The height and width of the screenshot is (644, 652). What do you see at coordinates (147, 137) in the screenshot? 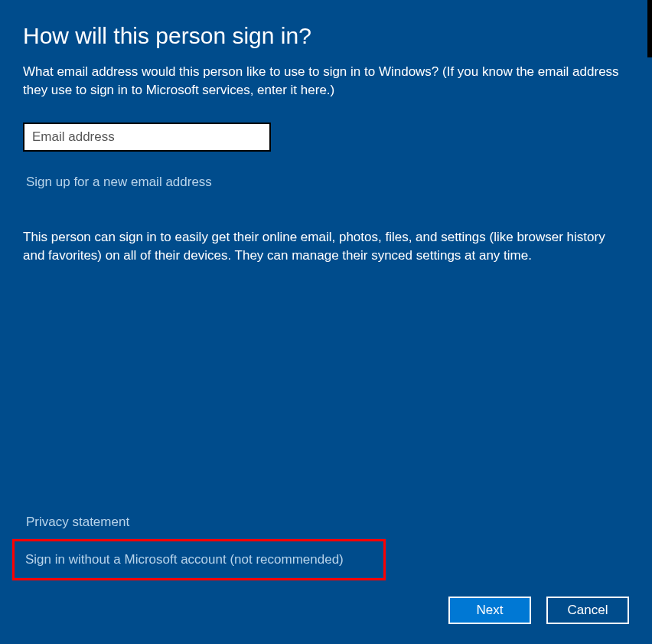
I see `email-input` at bounding box center [147, 137].